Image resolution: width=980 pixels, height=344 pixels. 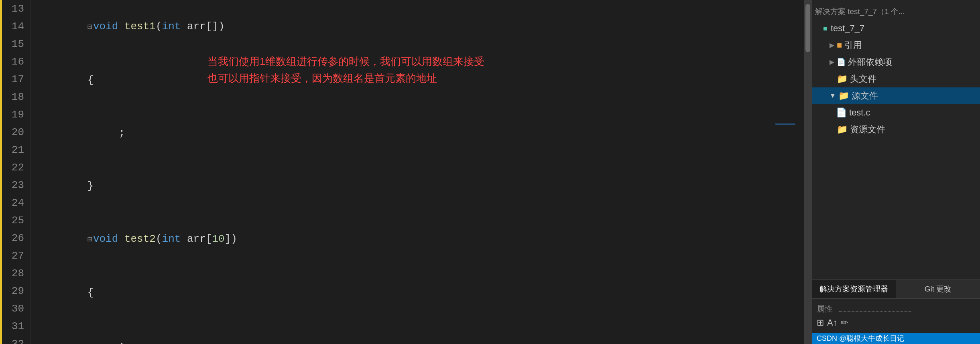 I want to click on blue-line-marker, so click(x=785, y=124).